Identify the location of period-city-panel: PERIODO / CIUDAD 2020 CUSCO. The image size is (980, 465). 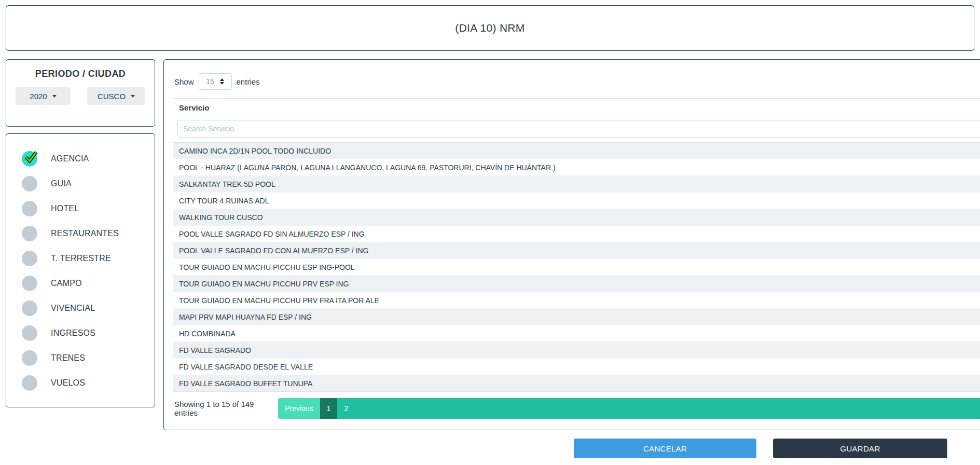
(80, 93).